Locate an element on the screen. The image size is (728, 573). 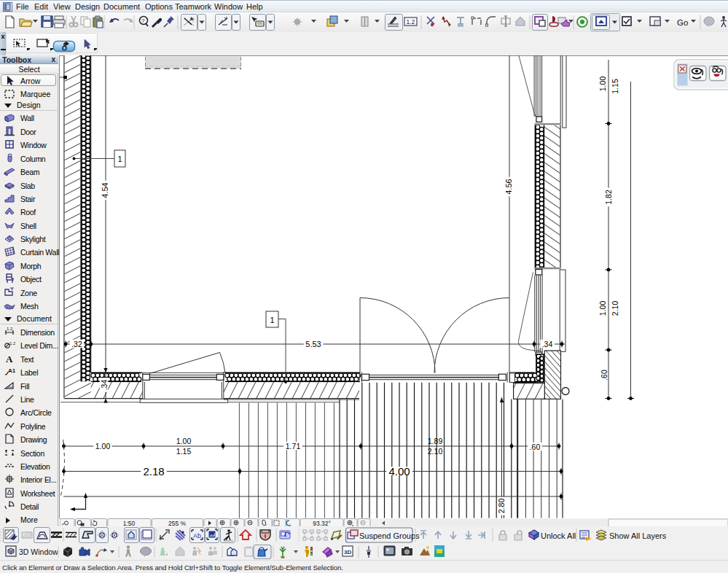
svg-text: 3D is located at coordinates (348, 553).